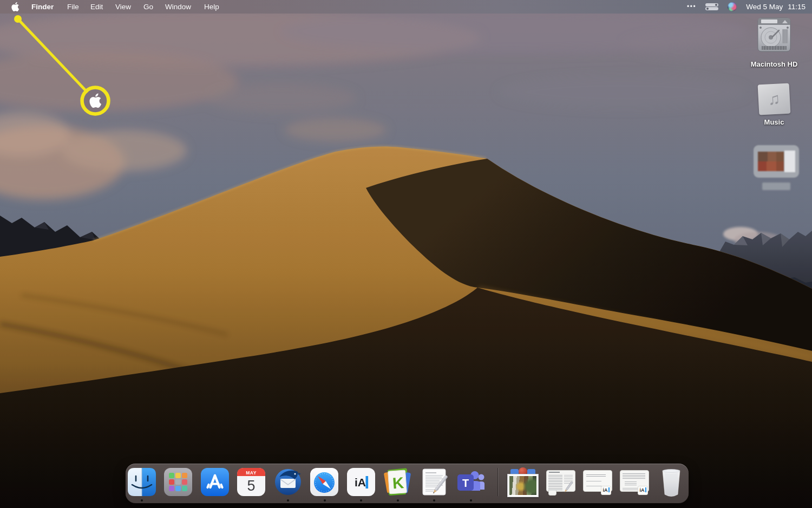 The image size is (812, 508). What do you see at coordinates (523, 483) in the screenshot?
I see `dock-minimized-photo` at bounding box center [523, 483].